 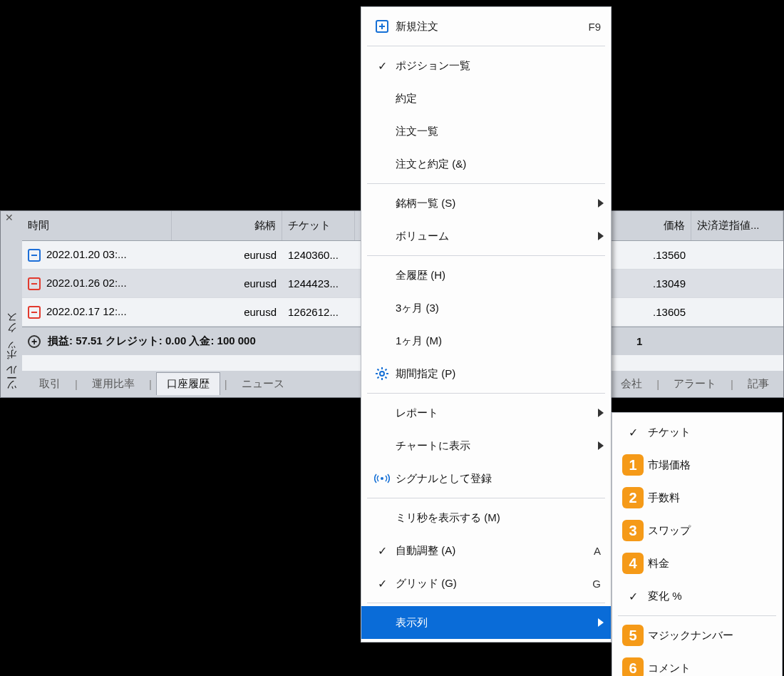 I want to click on badge-1: 1, so click(x=633, y=465).